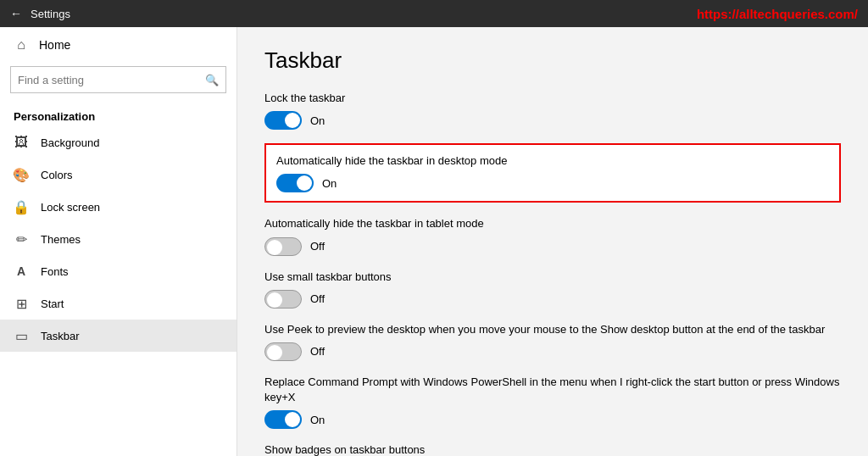 The width and height of the screenshot is (868, 456). I want to click on search-icon: 🔍, so click(212, 80).